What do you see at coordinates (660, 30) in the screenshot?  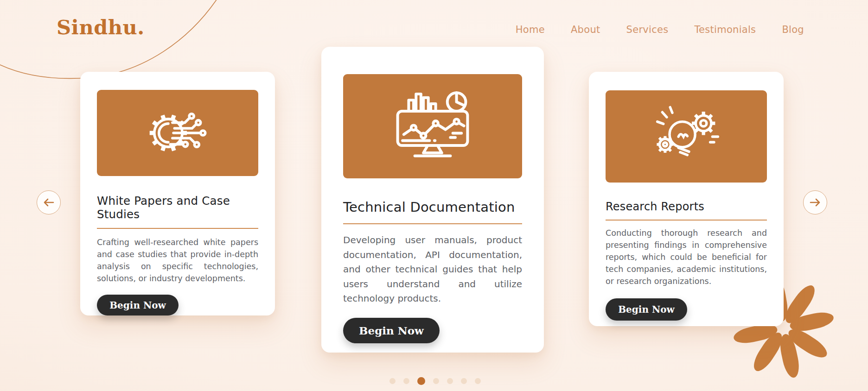 I see `main-navigation: Home About Services Testimonials Blog` at bounding box center [660, 30].